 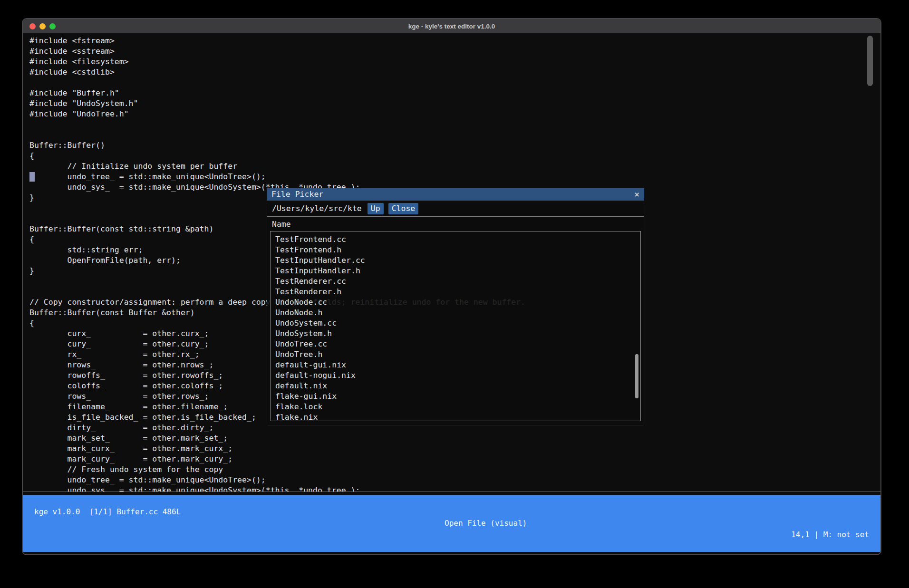 I want to click on file-list-item: UndoTree.h, so click(x=458, y=355).